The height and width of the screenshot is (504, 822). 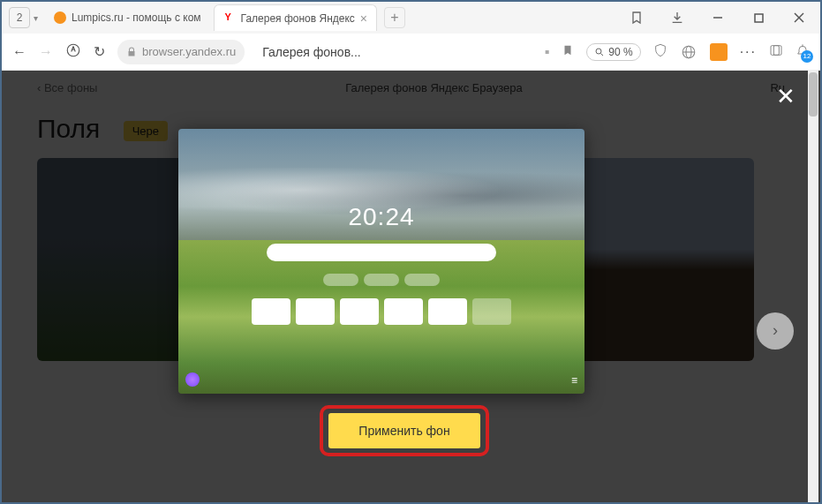 I want to click on tab-group-chevron-icon: ▾, so click(x=35, y=18).